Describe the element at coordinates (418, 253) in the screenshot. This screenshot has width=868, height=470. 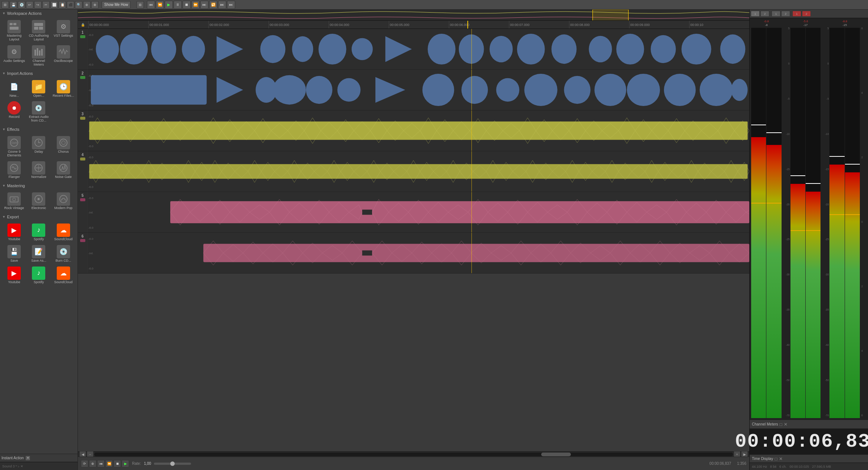
I see `track-content-6: -6.0 -Inf. -6.0` at that location.